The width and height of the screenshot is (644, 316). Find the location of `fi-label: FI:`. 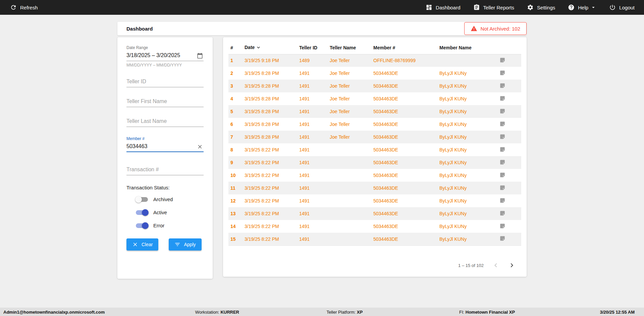

fi-label: FI: is located at coordinates (462, 312).